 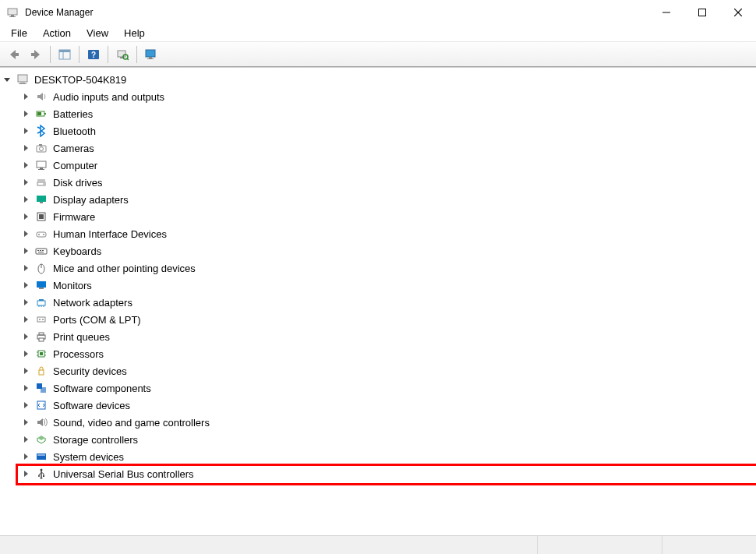 I want to click on monitor-button, so click(x=151, y=55).